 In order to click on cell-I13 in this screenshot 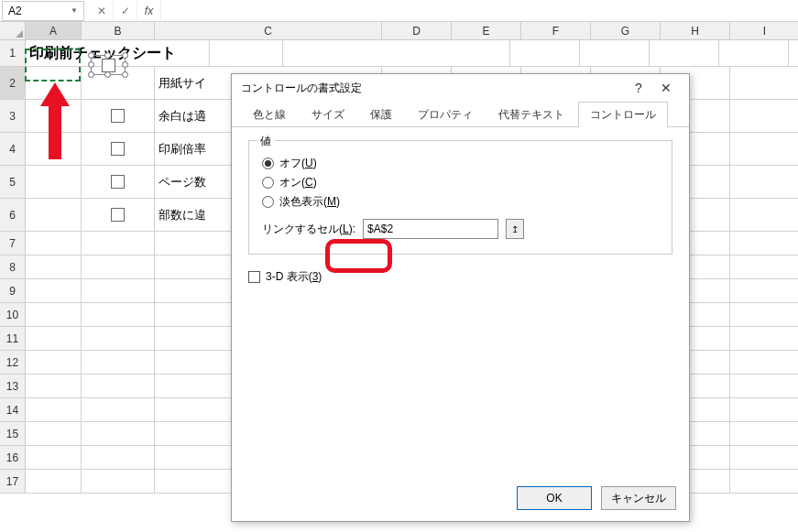, I will do `click(764, 386)`.